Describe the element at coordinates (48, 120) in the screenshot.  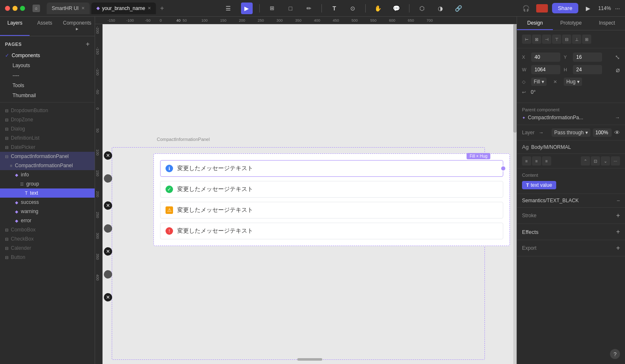
I see `layer-dropzone: ⊟ DropZone` at that location.